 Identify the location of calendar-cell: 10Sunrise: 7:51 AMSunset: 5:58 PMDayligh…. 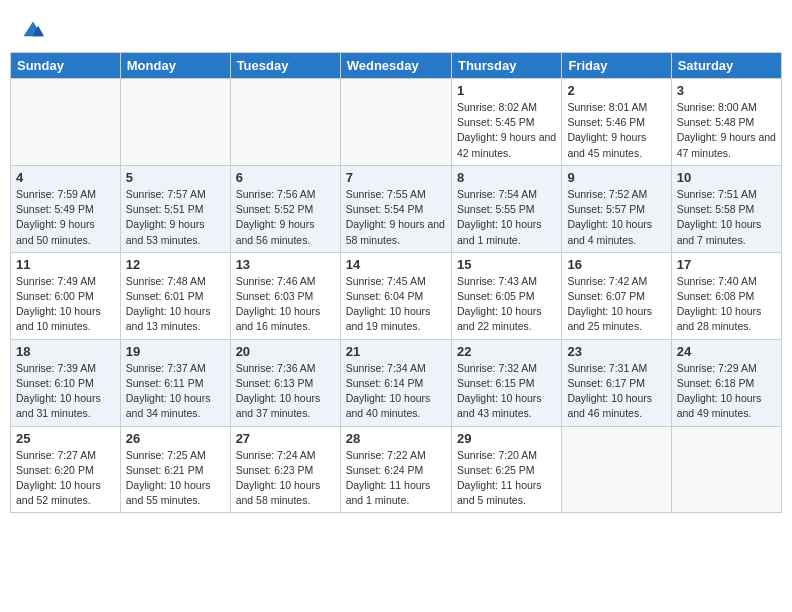
(726, 208).